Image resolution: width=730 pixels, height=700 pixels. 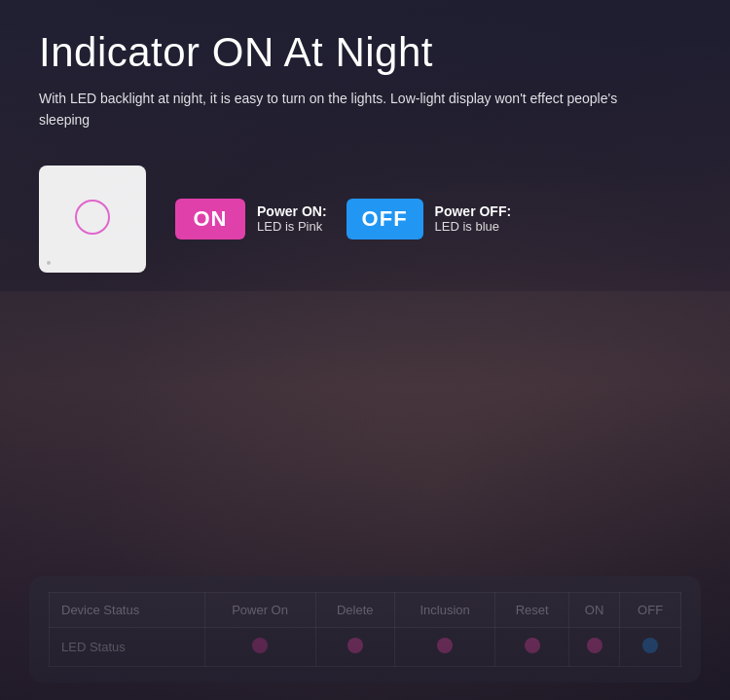 What do you see at coordinates (210, 219) in the screenshot?
I see `on-badge: ON` at bounding box center [210, 219].